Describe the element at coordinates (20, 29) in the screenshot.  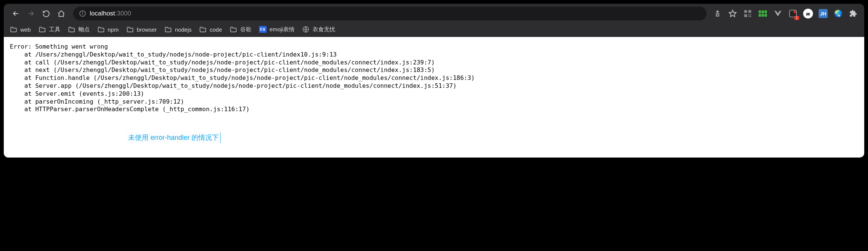
I see `bookmark-web: web` at that location.